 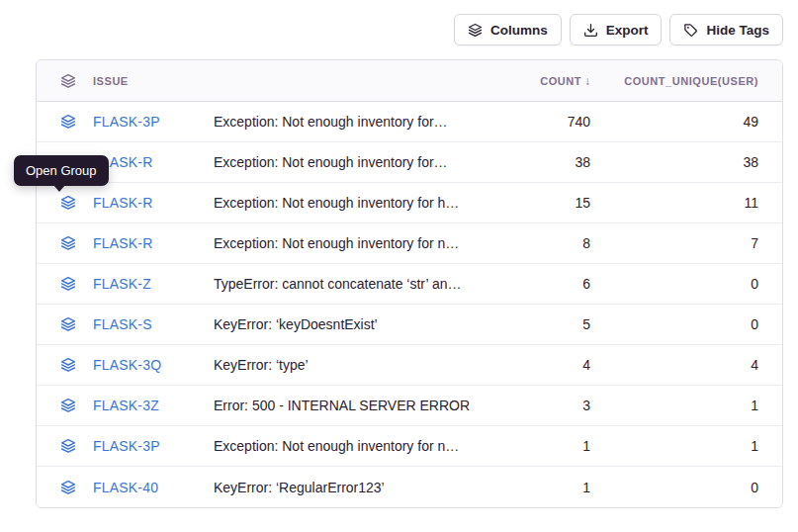 What do you see at coordinates (674, 81) in the screenshot?
I see `count-unique-column-header: COUNT_UNIQUE(USER)` at bounding box center [674, 81].